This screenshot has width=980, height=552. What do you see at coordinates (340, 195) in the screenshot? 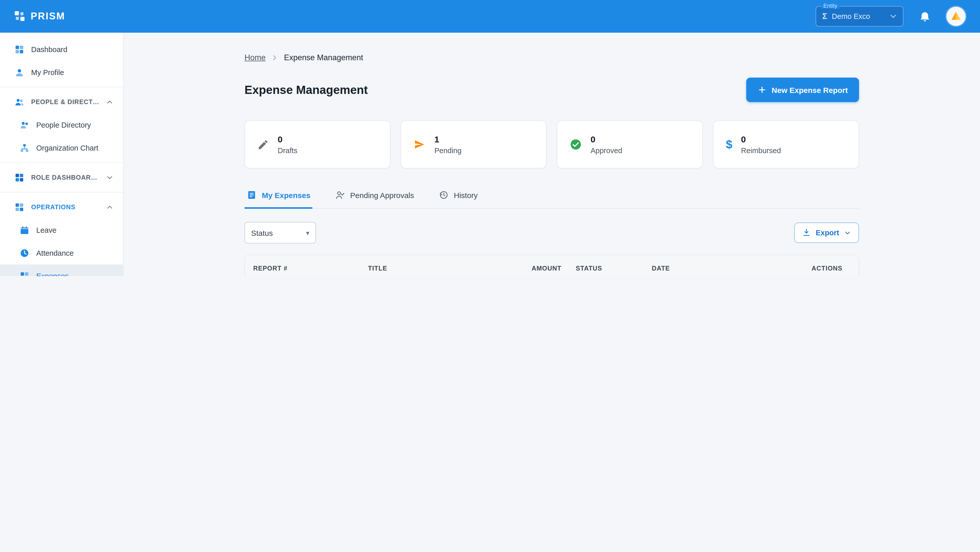
I see `person-check-icon` at bounding box center [340, 195].